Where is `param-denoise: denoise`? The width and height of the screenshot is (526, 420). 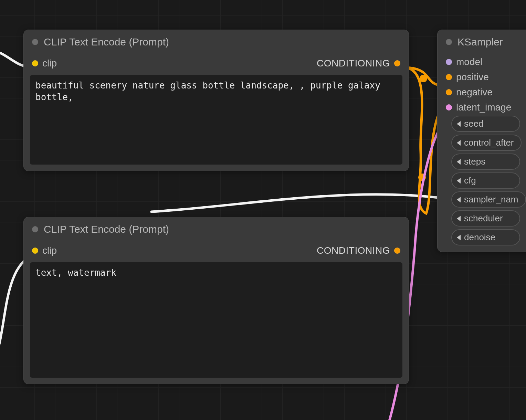
param-denoise: denoise is located at coordinates (486, 238).